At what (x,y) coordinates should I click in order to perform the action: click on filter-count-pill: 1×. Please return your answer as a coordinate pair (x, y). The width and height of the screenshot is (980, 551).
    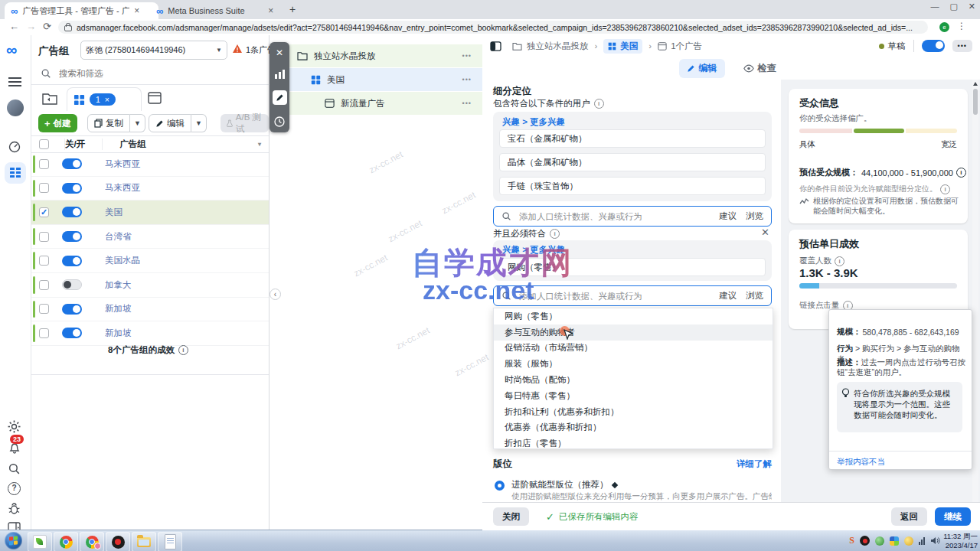
    Looking at the image, I should click on (103, 99).